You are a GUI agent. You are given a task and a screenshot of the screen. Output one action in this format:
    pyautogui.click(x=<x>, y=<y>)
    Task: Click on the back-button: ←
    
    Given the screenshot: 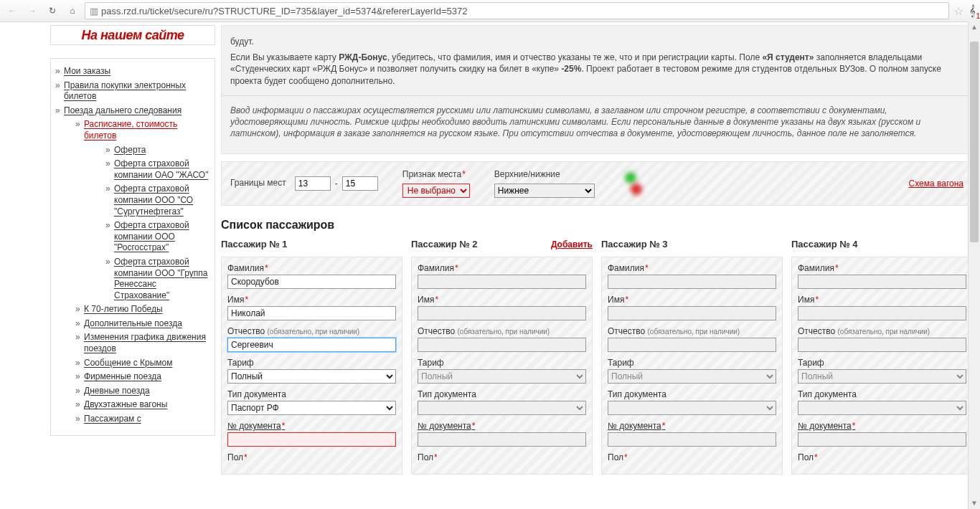 What is the action you would take?
    pyautogui.click(x=12, y=11)
    